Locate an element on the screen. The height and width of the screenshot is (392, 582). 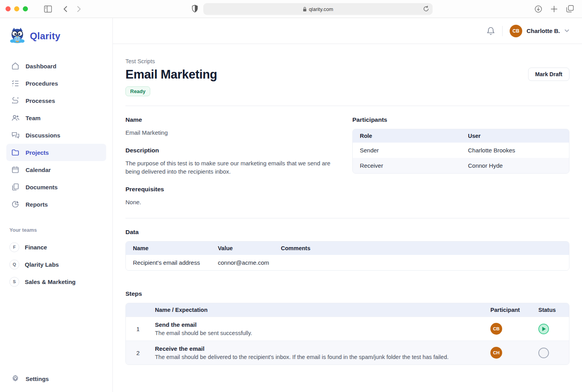
sidebar-toggle-icon is located at coordinates (48, 9).